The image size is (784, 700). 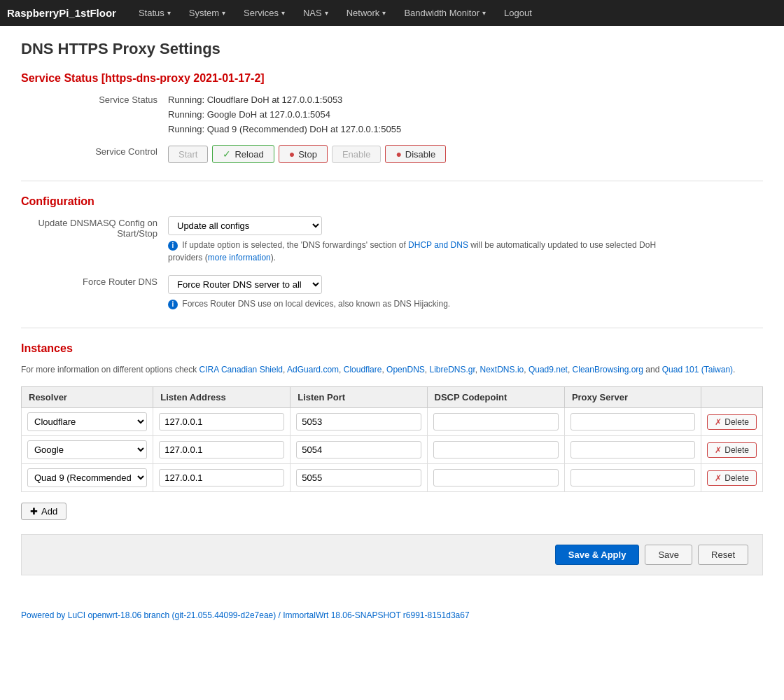 I want to click on nav-status-label: Status, so click(x=151, y=13).